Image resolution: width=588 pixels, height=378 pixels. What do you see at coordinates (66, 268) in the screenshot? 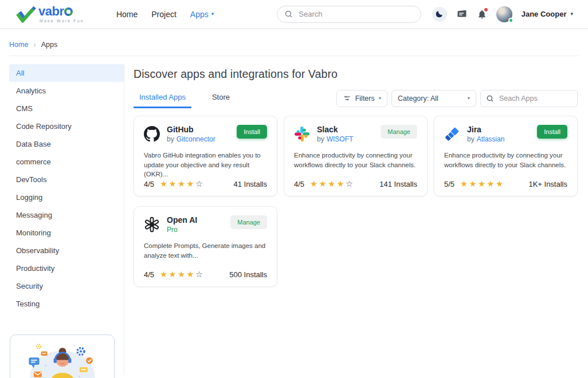
I see `sidebar-item-productivity: Productivity` at bounding box center [66, 268].